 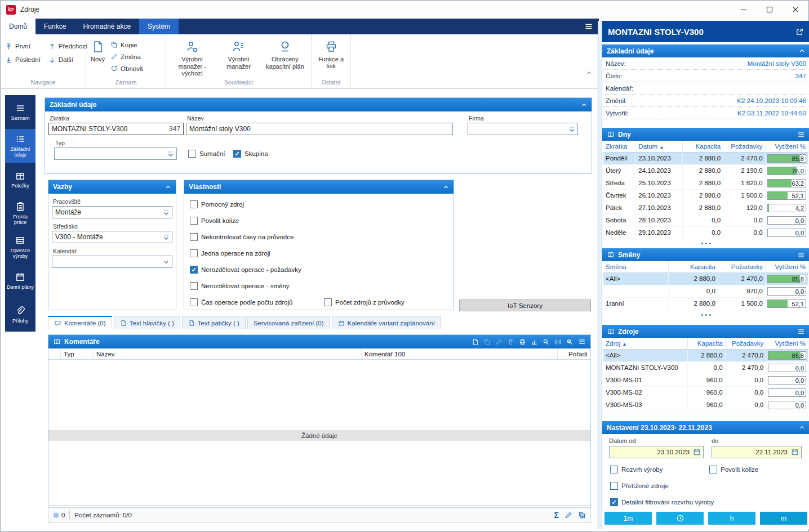 What do you see at coordinates (20, 315) in the screenshot?
I see `sidebar-item-prilohy: Přílohy` at bounding box center [20, 315].